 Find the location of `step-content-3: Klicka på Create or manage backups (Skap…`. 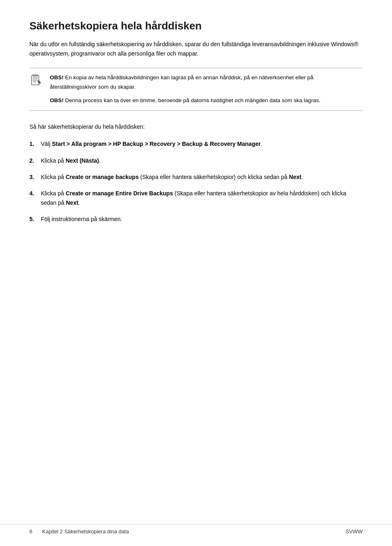

step-content-3: Klicka på Create or manage backups (Skap… is located at coordinates (202, 177).